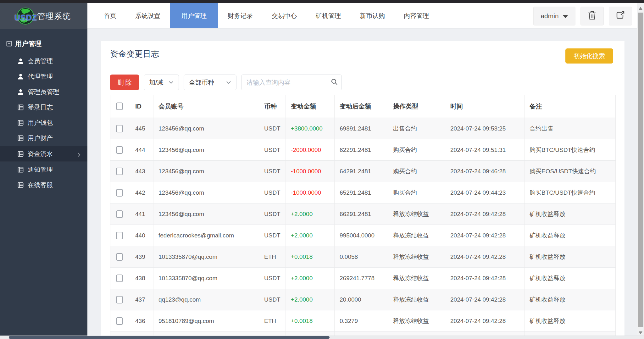 The height and width of the screenshot is (339, 644). Describe the element at coordinates (28, 44) in the screenshot. I see `sidebar-section-label: 用户管理` at that location.